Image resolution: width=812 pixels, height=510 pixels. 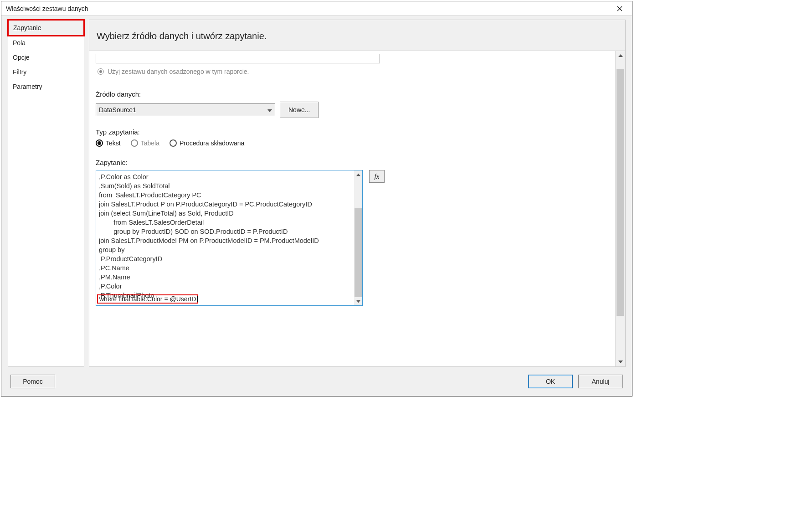 I want to click on main-header: Wybierz źródło danych i utwórz zapytanie…, so click(x=357, y=36).